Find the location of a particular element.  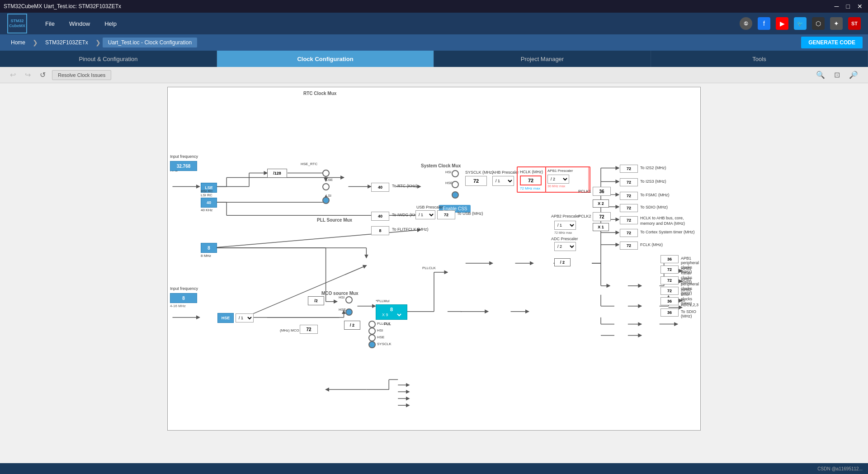

facebook-icon: f is located at coordinates (764, 24).